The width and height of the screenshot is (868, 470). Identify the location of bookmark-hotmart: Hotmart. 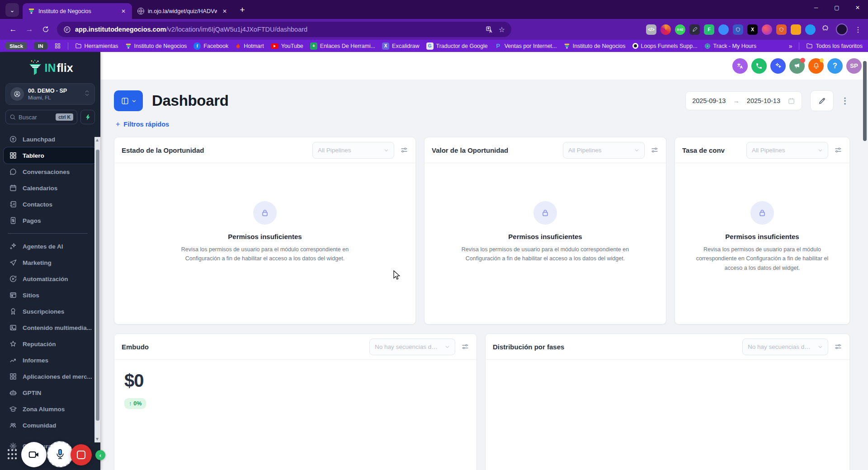
(250, 46).